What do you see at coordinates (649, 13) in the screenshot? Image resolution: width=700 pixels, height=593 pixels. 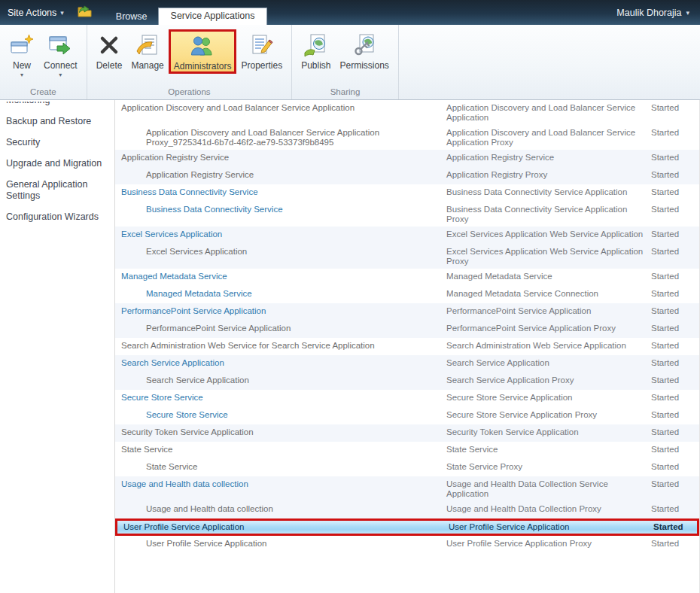 I see `user-name: Maulik Dhorajia` at bounding box center [649, 13].